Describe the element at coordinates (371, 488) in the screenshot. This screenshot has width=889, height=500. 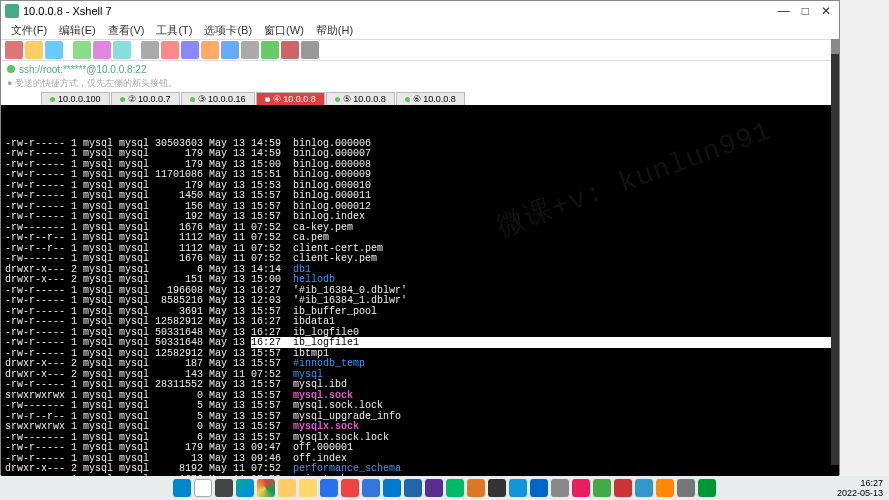
I see `app2-icon` at that location.